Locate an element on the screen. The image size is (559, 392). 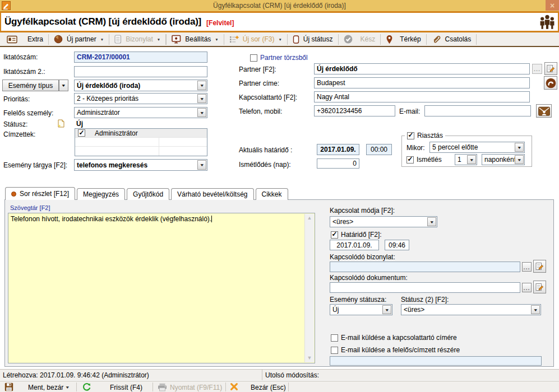
detail-deadline-checkbox-row: ✓ Határidő [F2]: is located at coordinates (357, 235).